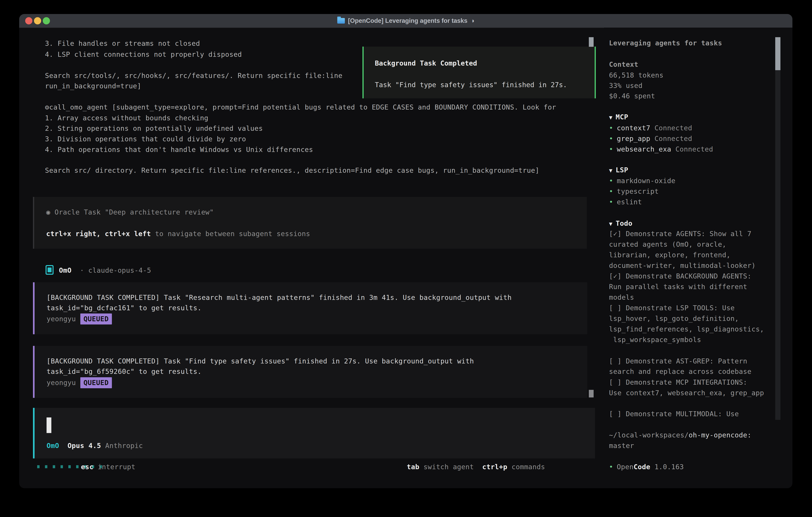 Image resolution: width=812 pixels, height=517 pixels. I want to click on agent-model-name: claude-opus-4-5, so click(120, 270).